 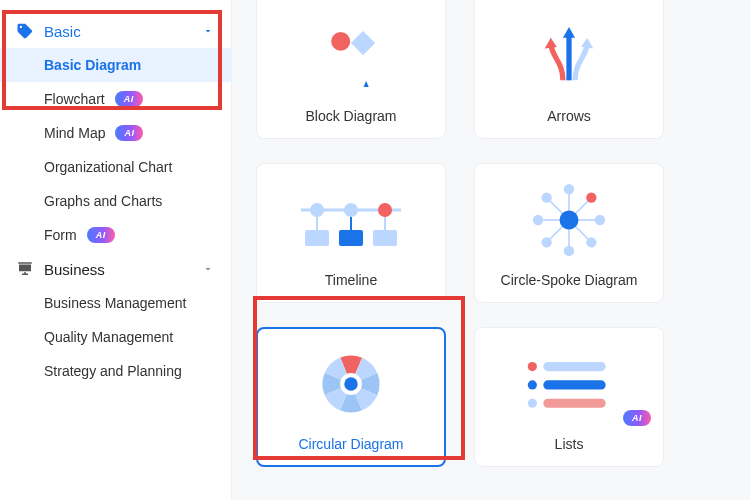 I want to click on card-timeline: Timeline, so click(x=351, y=233).